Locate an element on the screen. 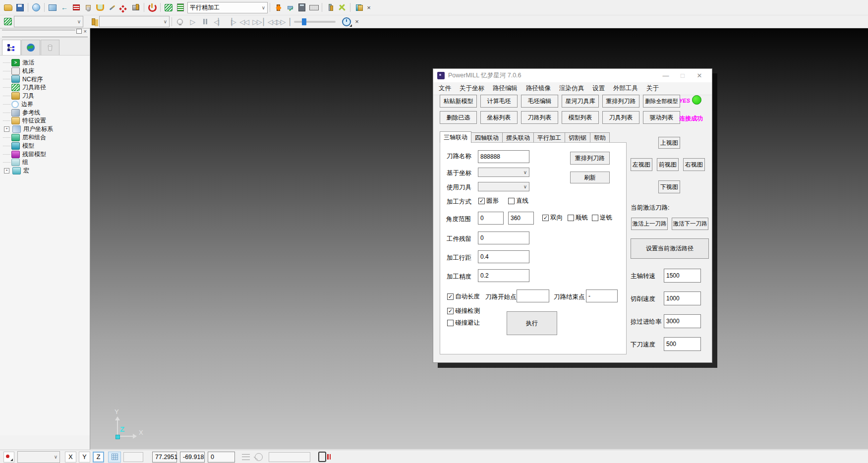 The image size is (868, 463). tab-explorer-tree is located at coordinates (11, 48).